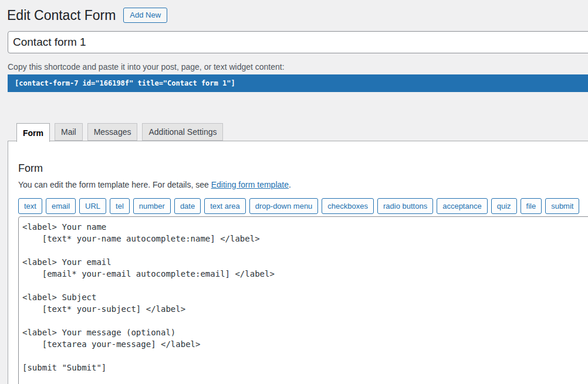 The width and height of the screenshot is (588, 384). I want to click on editing-form-template-link: Editing form template, so click(250, 185).